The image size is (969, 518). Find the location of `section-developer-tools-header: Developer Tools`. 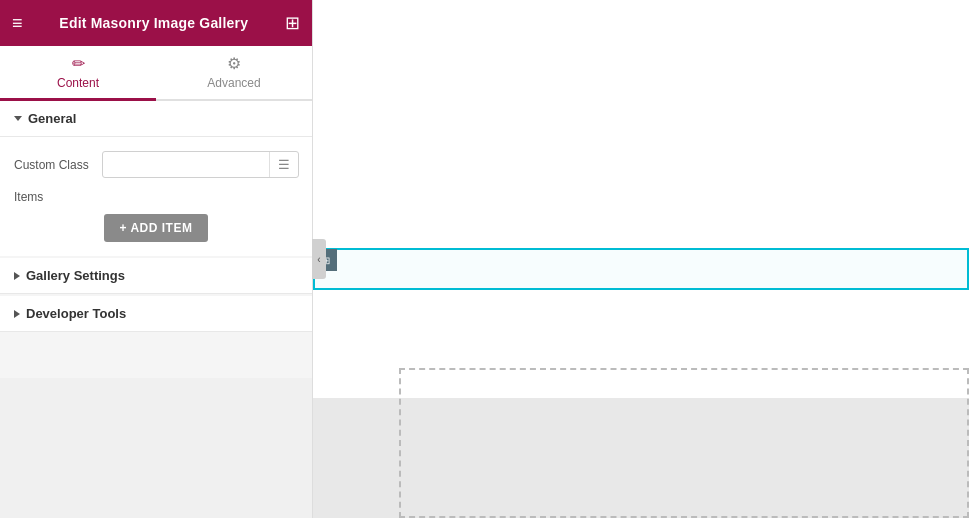

section-developer-tools-header: Developer Tools is located at coordinates (156, 314).